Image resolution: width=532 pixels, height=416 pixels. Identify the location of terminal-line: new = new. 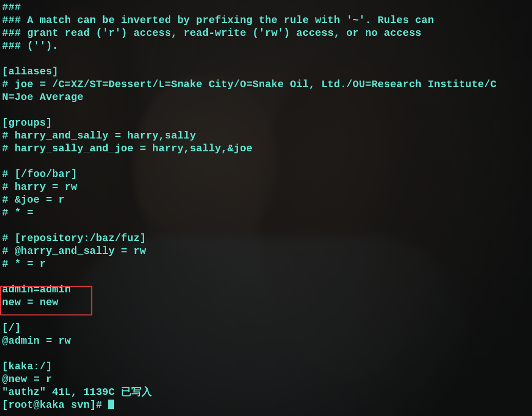
(266, 303).